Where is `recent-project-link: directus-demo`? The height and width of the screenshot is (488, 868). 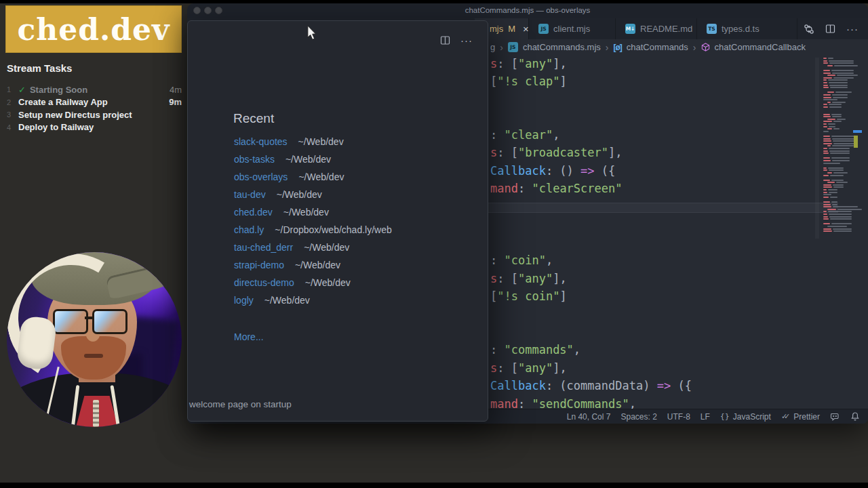 recent-project-link: directus-demo is located at coordinates (264, 283).